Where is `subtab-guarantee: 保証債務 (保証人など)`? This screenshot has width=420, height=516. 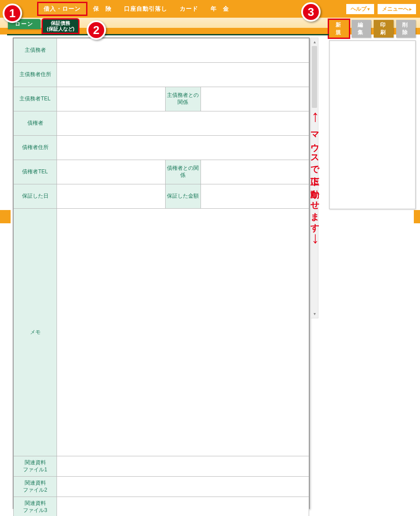 subtab-guarantee: 保証債務 (保証人など) is located at coordinates (61, 26).